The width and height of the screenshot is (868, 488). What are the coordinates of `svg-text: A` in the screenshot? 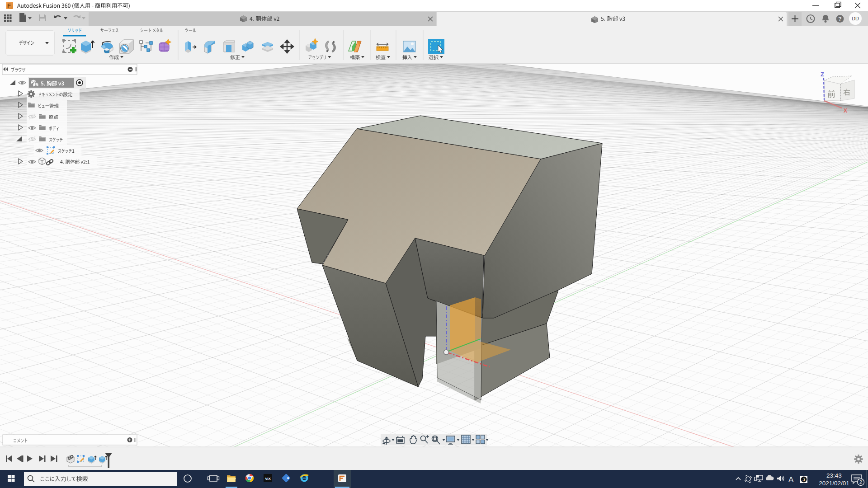 It's located at (791, 480).